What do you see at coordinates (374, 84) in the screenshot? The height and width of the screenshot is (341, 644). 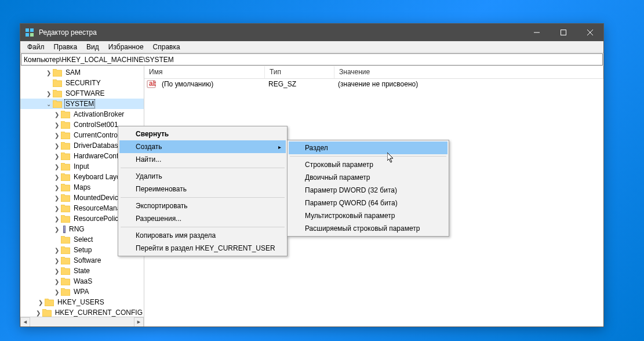 I see `list-row: ab (По умолчанию) REG_SZ (значение не пр…` at bounding box center [374, 84].